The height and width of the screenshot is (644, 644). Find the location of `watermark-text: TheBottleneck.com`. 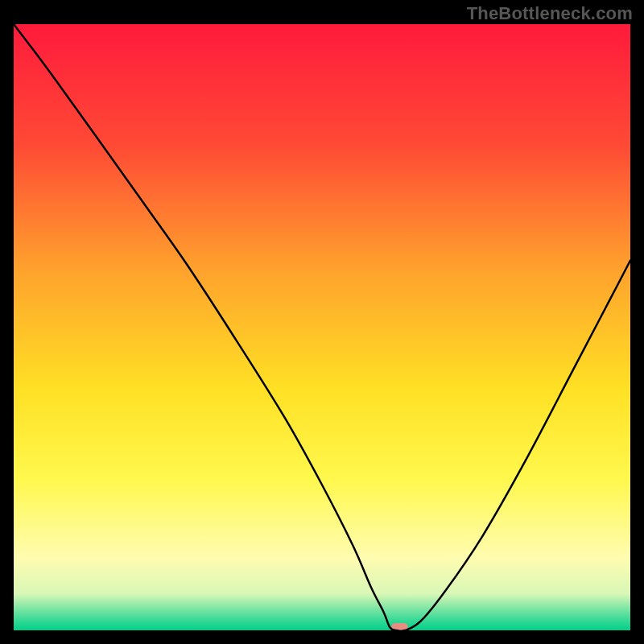

watermark-text: TheBottleneck.com is located at coordinates (550, 14).